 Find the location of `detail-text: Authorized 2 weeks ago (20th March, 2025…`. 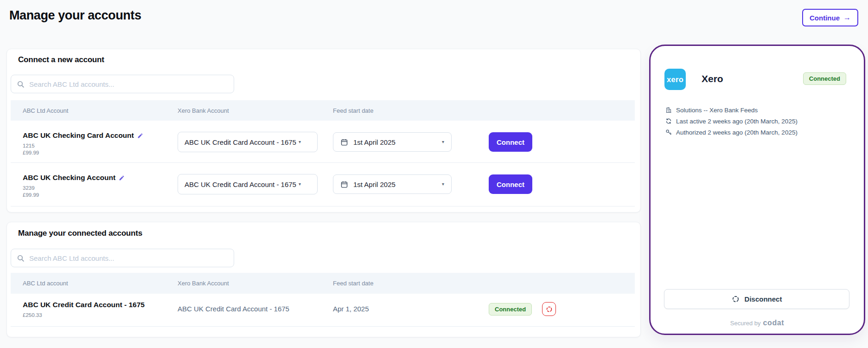

detail-text: Authorized 2 weeks ago (20th March, 2025… is located at coordinates (737, 133).